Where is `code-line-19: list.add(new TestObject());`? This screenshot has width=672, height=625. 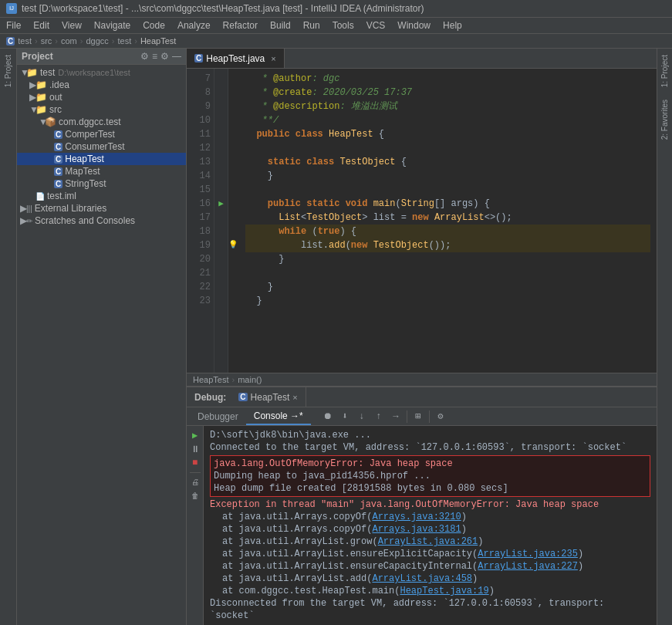
code-line-19: list.add(new TestObject()); is located at coordinates (447, 245).